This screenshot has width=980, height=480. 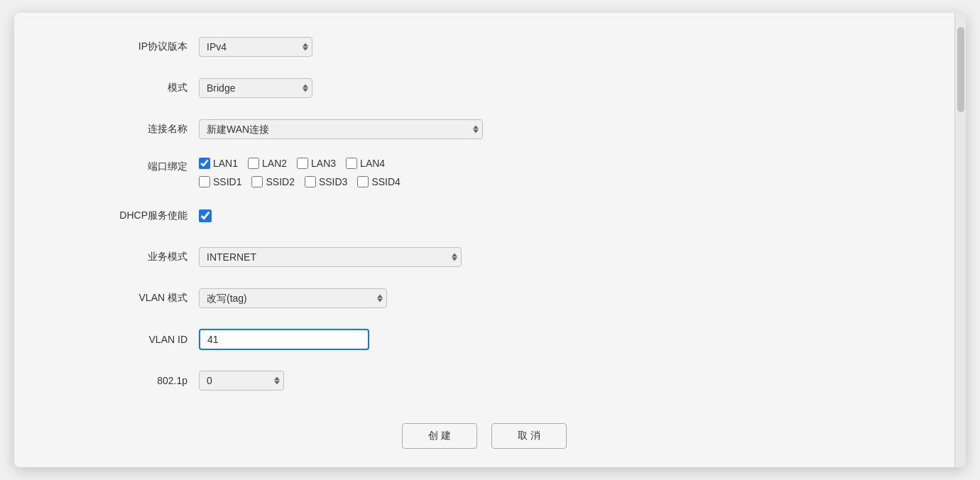 I want to click on cancel-button: 取 消, so click(x=529, y=436).